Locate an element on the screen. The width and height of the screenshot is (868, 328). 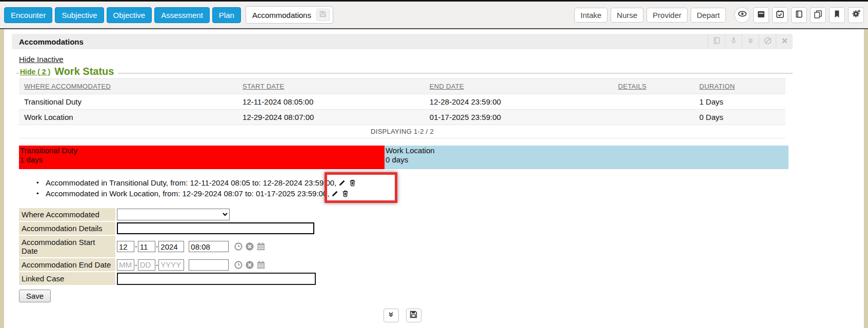
floppy-disk-icon is located at coordinates (413, 316).